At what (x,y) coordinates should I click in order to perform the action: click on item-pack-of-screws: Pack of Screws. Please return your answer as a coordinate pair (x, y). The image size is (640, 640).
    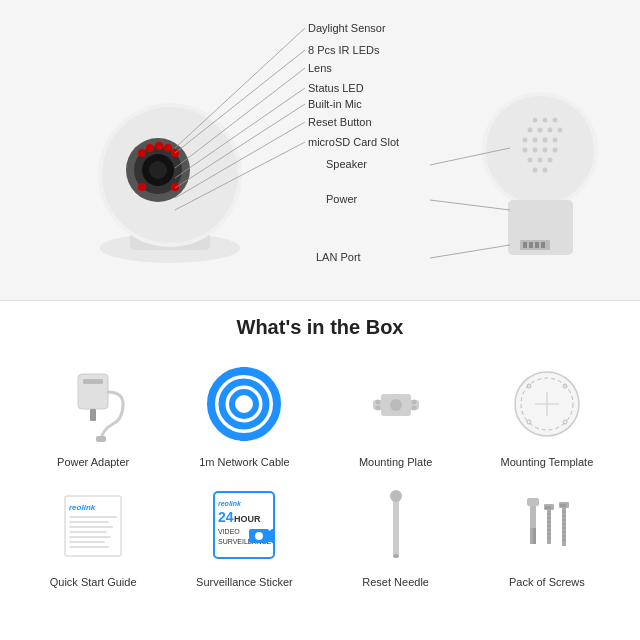
    Looking at the image, I should click on (547, 534).